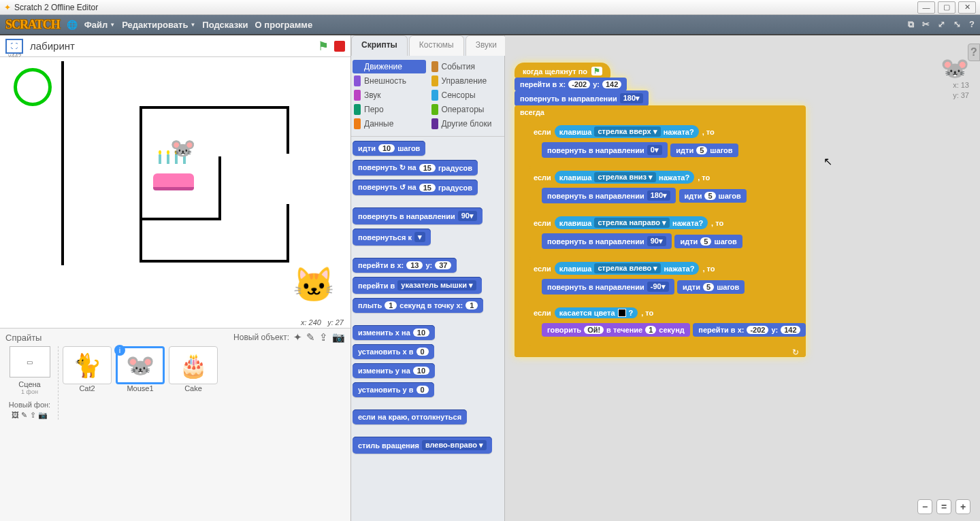 The image size is (980, 521). I want to click on block-if-left: есликлавишастрелка влево ▾нажата?, то по…, so click(667, 282).